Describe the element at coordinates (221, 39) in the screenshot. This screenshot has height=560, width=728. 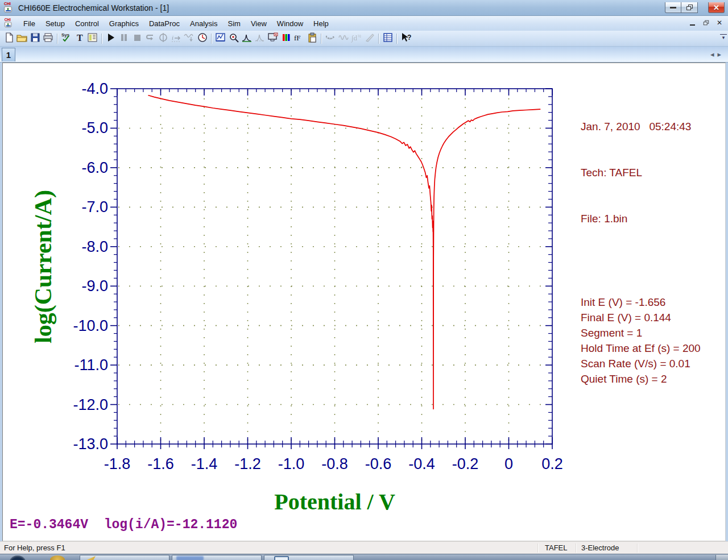
I see `present-data-plot-button` at that location.